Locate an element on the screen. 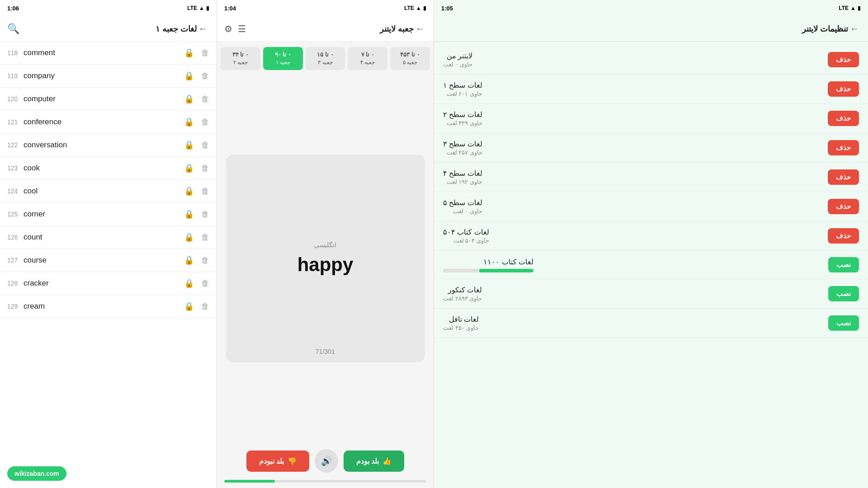 This screenshot has height=488, width=868. tab-item: ۰ تا ۱۵جعبه ۳ is located at coordinates (326, 59).